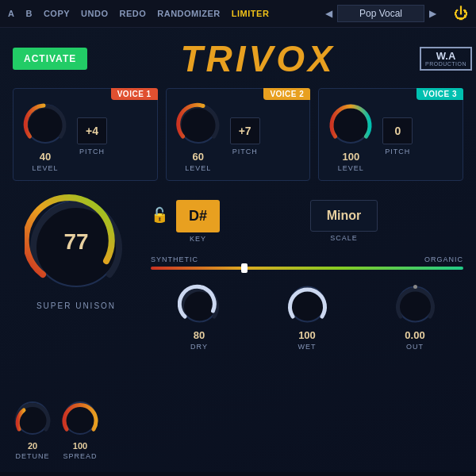 The width and height of the screenshot is (476, 476). Describe the element at coordinates (33, 429) in the screenshot. I see `detune-knob: 20 DETUNE` at that location.